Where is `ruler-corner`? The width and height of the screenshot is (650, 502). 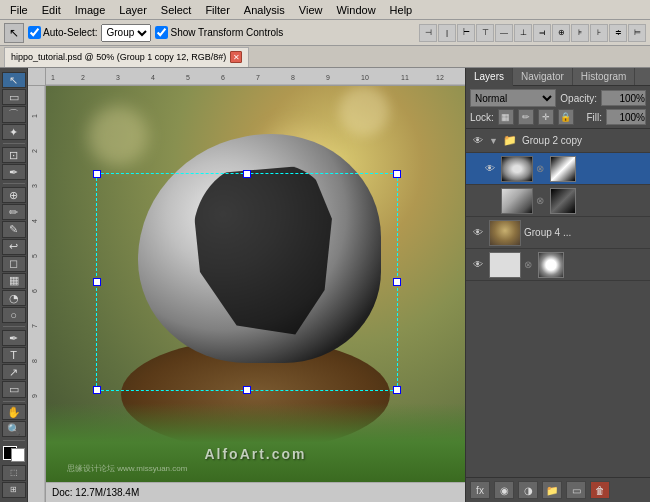 ruler-corner is located at coordinates (37, 77).